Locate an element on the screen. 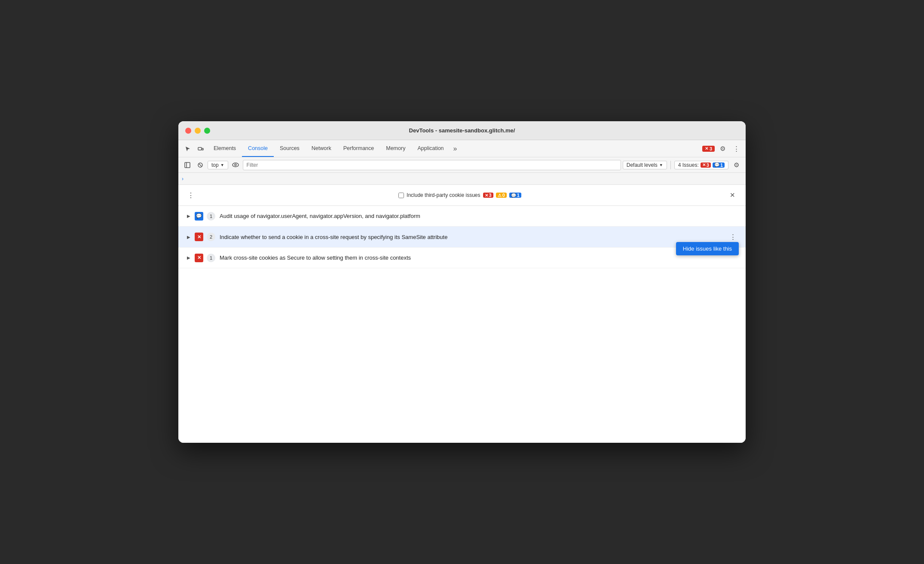 The width and height of the screenshot is (924, 564). devtools-tabs: Elements Console Sources Network Perform… is located at coordinates (462, 149).